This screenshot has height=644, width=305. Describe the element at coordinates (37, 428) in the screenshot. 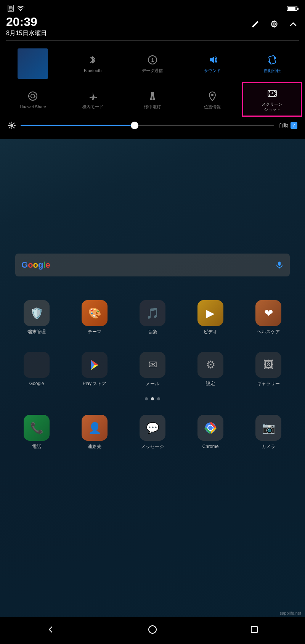

I see `phone-icon: 📞` at that location.